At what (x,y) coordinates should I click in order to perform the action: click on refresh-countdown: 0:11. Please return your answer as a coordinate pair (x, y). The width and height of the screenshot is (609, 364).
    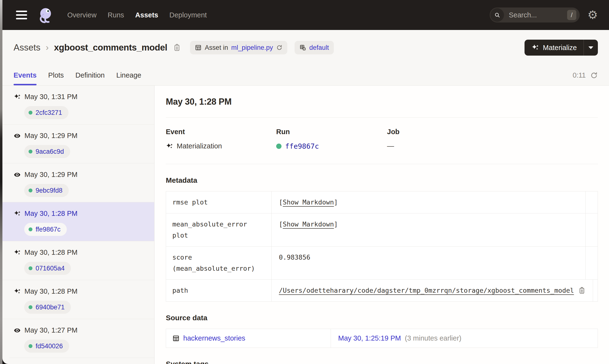
    Looking at the image, I should click on (579, 75).